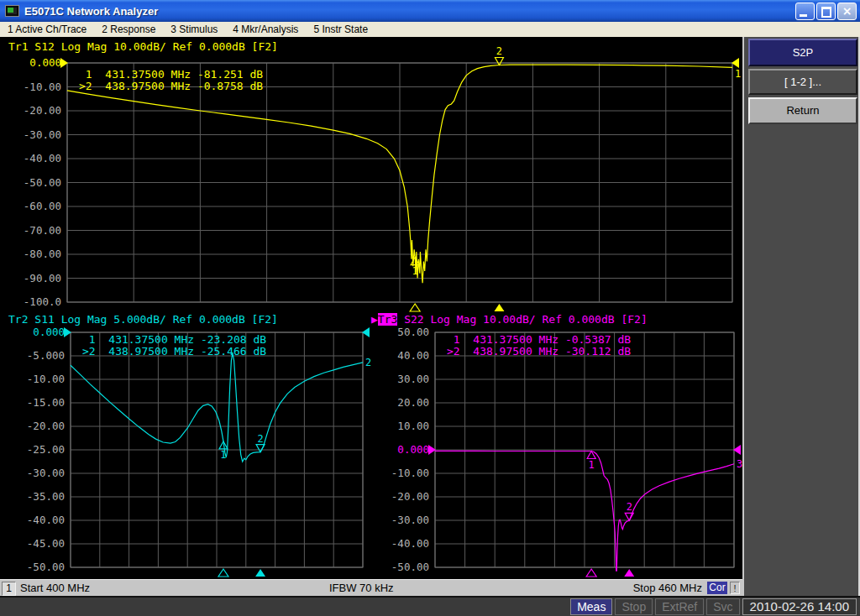 This screenshot has width=860, height=616. Describe the element at coordinates (722, 607) in the screenshot. I see `svc-status-badge: Svc` at that location.